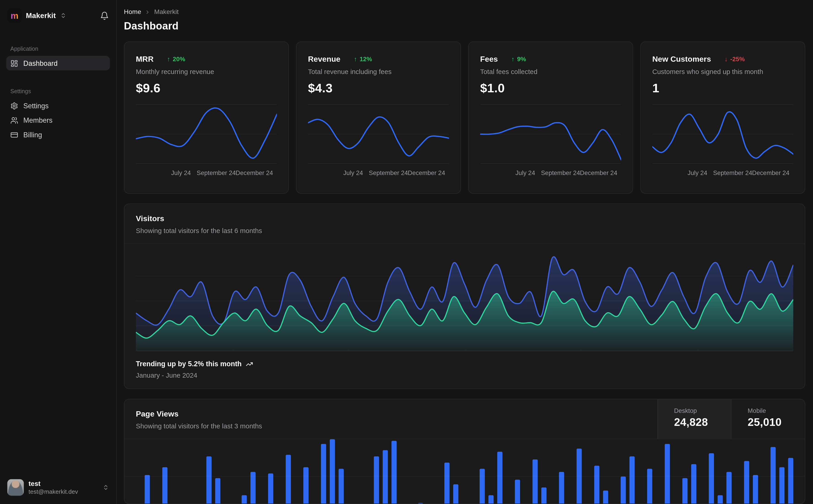  What do you see at coordinates (41, 63) in the screenshot?
I see `sidebar-item-label: Dashboard` at bounding box center [41, 63].